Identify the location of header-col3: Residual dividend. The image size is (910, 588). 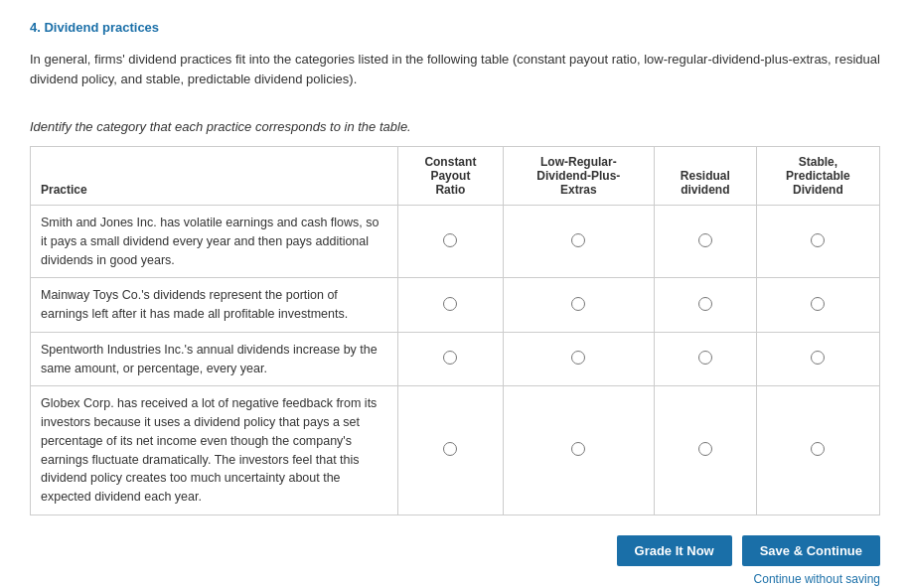
(705, 177).